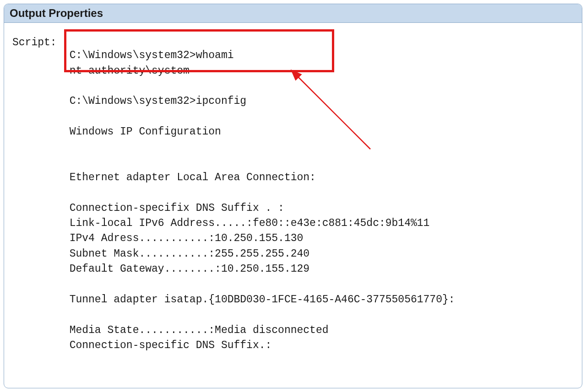 The image size is (586, 392). What do you see at coordinates (293, 14) in the screenshot?
I see `panel-header: Output Properties` at bounding box center [293, 14].